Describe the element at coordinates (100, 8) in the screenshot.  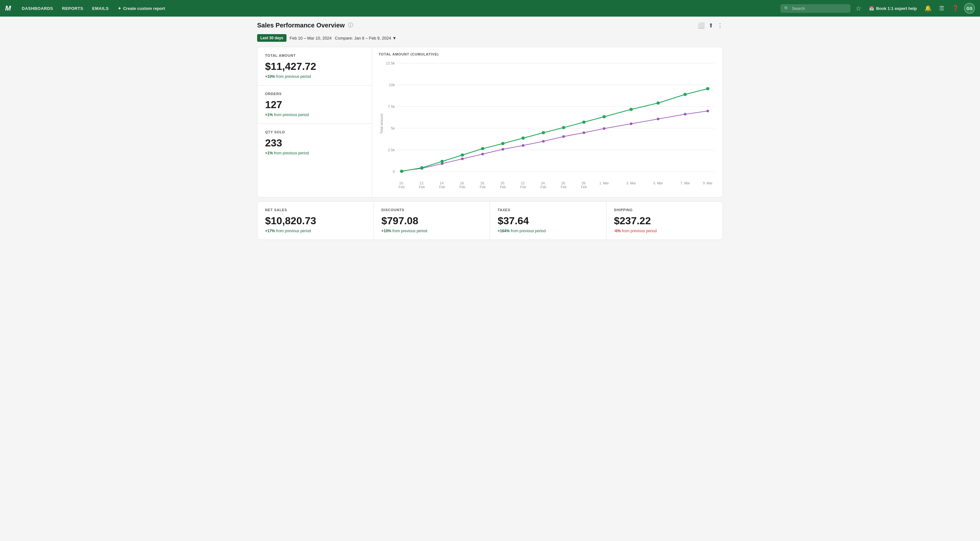
I see `nav-emails: EMAILS` at that location.